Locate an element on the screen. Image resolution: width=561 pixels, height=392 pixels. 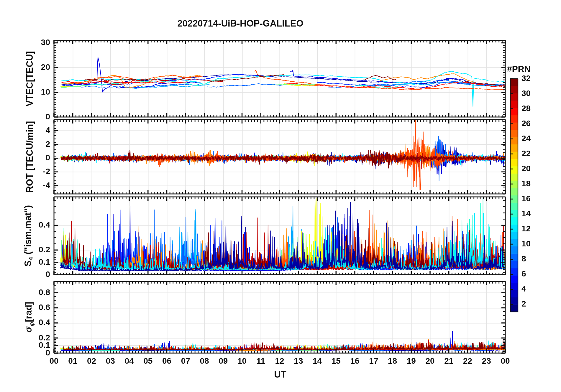
x-axis-title: UT is located at coordinates (280, 375).